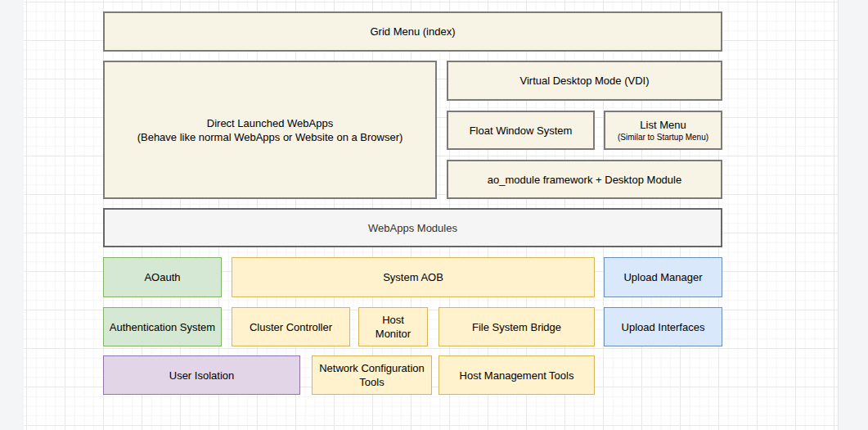  Describe the element at coordinates (162, 327) in the screenshot. I see `box-authentication-system: Authentication System` at that location.